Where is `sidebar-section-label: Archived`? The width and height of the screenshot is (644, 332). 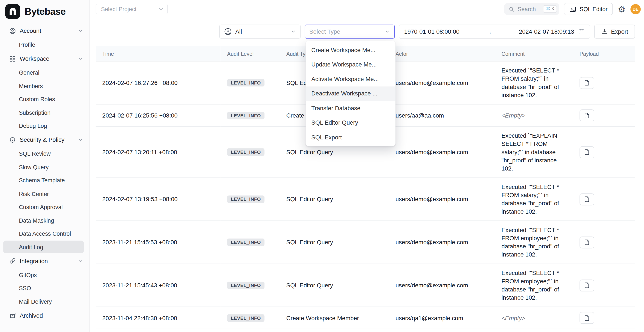 sidebar-section-label: Archived is located at coordinates (32, 316).